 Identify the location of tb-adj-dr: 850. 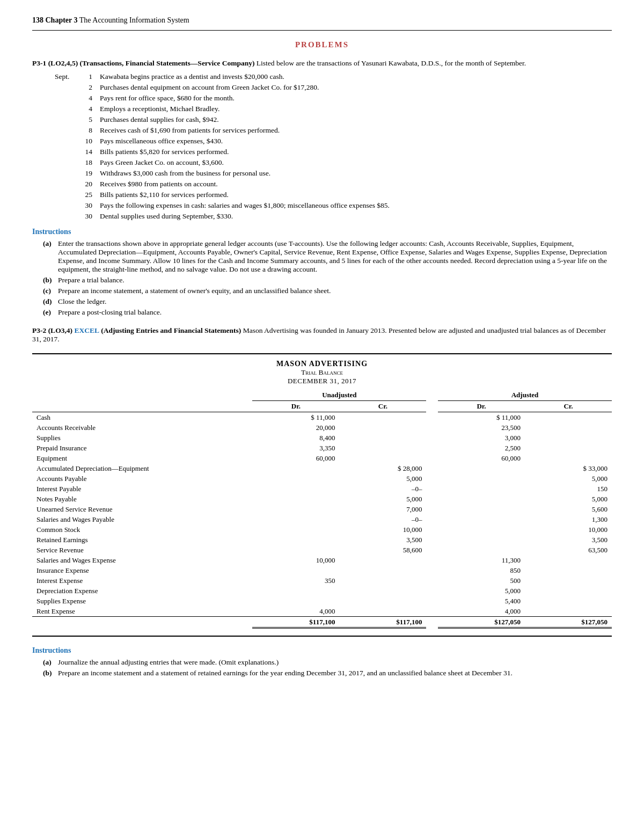
(481, 570).